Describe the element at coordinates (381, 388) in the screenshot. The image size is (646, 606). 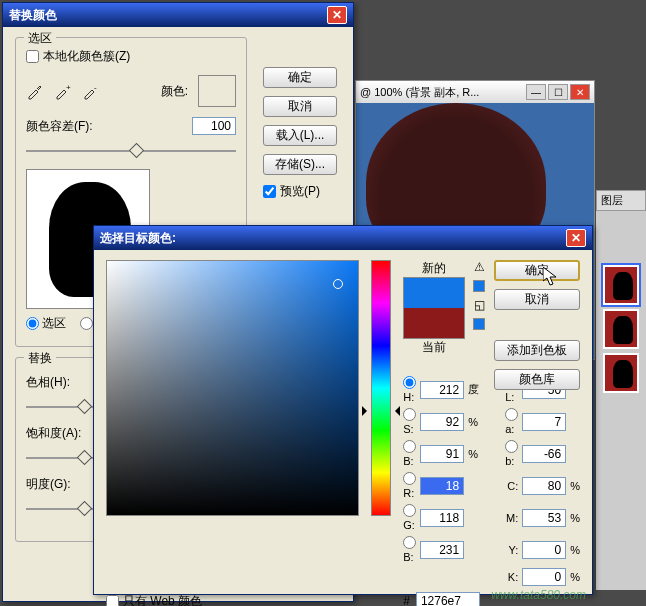
I see `hue-slider` at that location.